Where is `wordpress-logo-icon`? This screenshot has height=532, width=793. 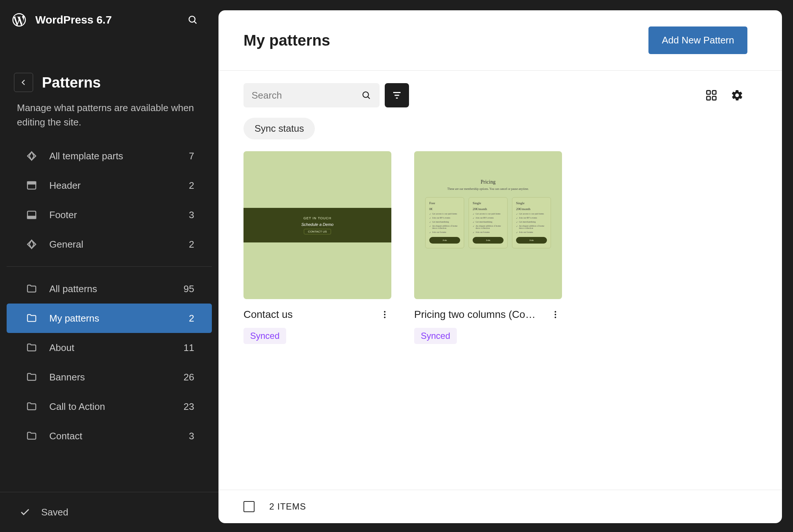 wordpress-logo-icon is located at coordinates (19, 20).